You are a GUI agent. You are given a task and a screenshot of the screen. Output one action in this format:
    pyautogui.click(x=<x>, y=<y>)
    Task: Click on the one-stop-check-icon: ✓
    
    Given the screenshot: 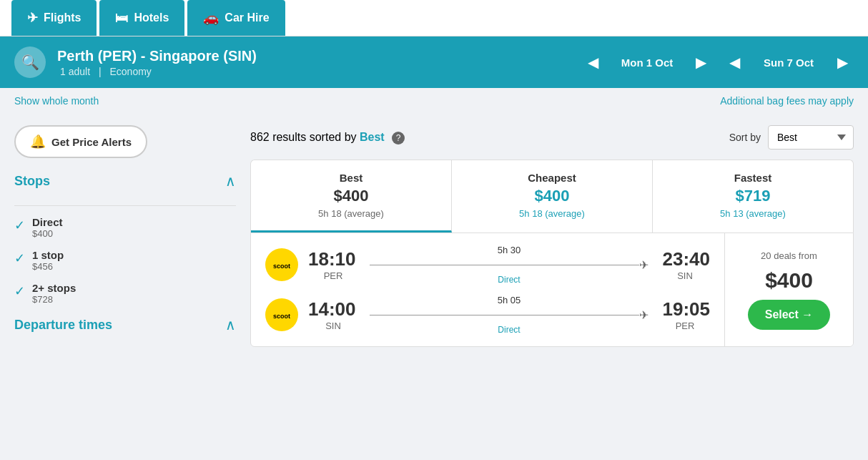 What is the action you would take?
    pyautogui.click(x=20, y=258)
    